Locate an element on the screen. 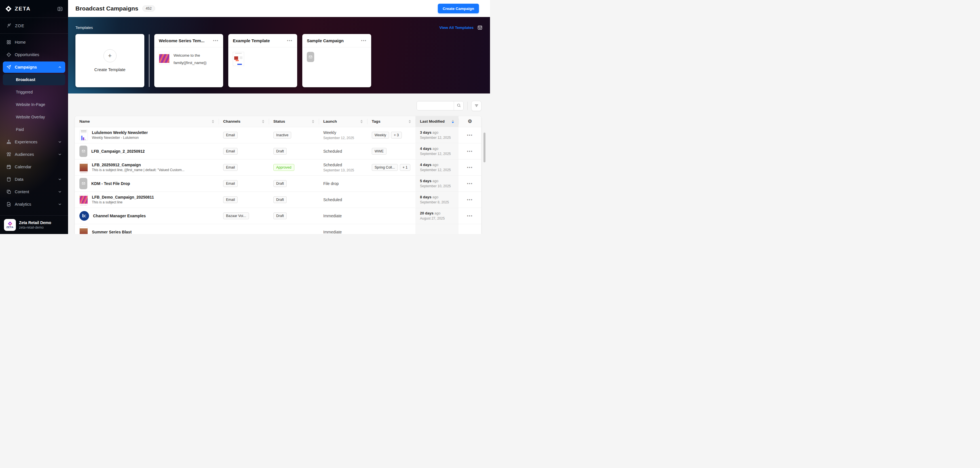 This screenshot has height=468, width=980. sidebar-item-website-in-page: Website In-Page is located at coordinates (34, 105).